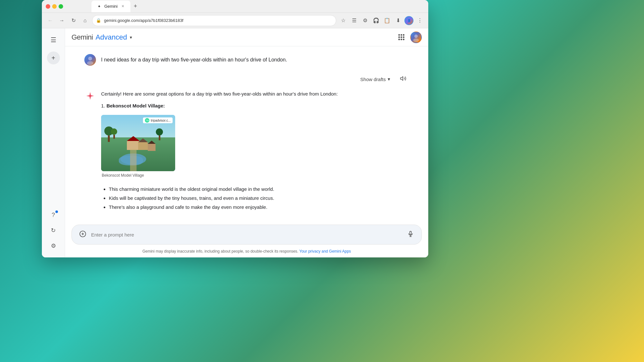  What do you see at coordinates (354, 21) in the screenshot?
I see `extensions-button: ☰` at bounding box center [354, 21].